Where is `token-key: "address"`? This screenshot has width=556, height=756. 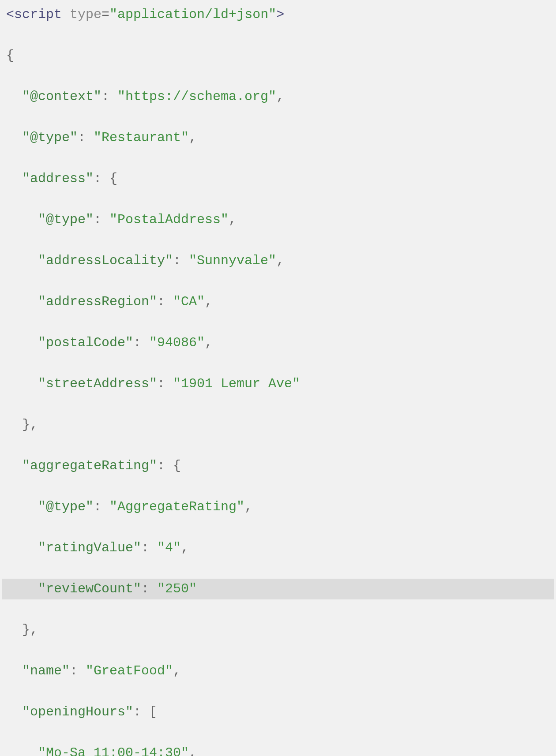
token-key: "address" is located at coordinates (58, 179).